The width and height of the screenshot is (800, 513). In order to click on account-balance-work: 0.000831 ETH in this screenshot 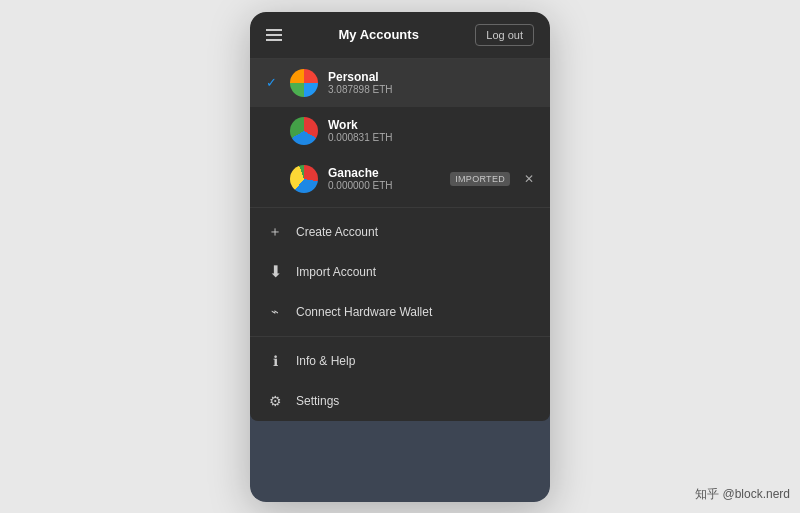, I will do `click(431, 138)`.